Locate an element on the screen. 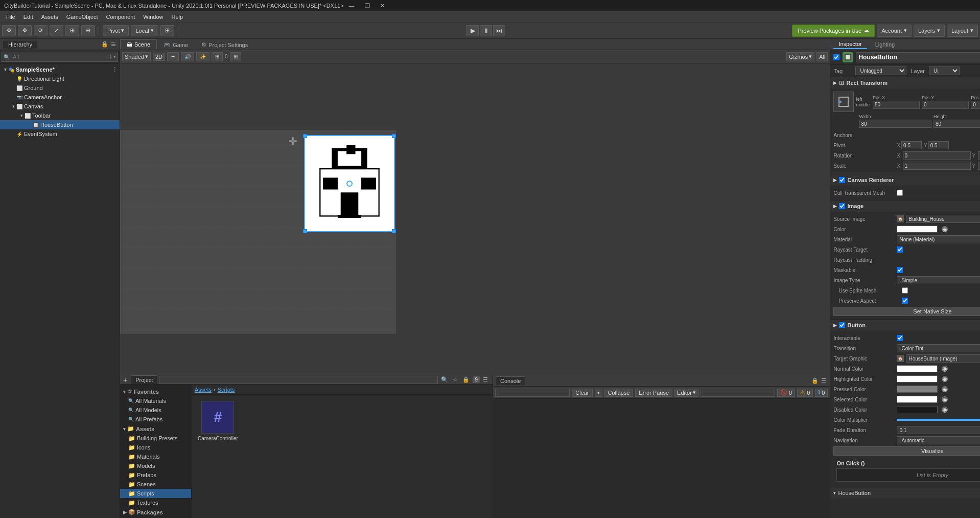 This screenshot has height=518, width=980. collapse-btn: Collapse is located at coordinates (619, 393).